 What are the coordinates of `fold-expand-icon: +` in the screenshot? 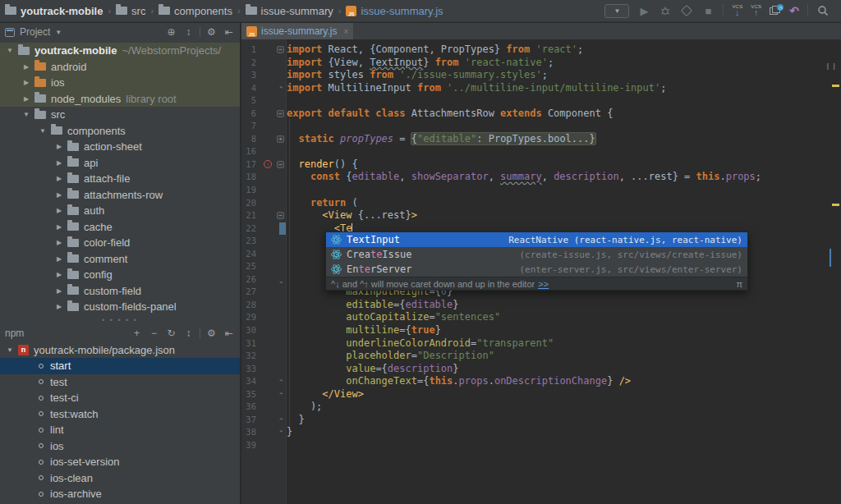 It's located at (281, 140).